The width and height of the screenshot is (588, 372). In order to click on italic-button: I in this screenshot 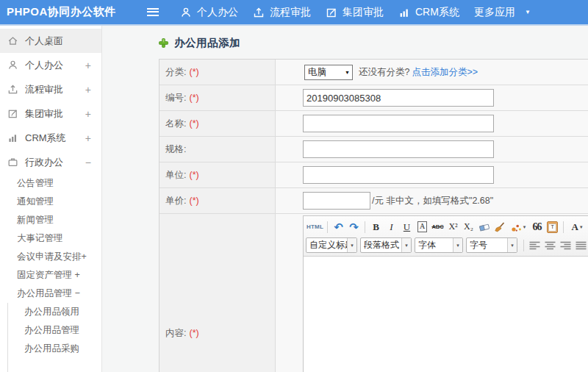, I will do `click(391, 226)`.